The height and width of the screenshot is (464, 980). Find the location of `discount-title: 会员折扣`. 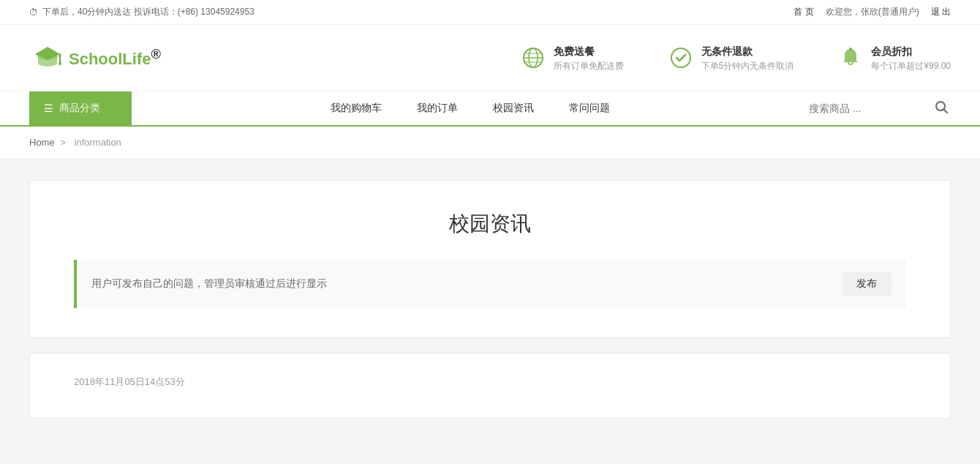

discount-title: 会员折扣 is located at coordinates (911, 51).